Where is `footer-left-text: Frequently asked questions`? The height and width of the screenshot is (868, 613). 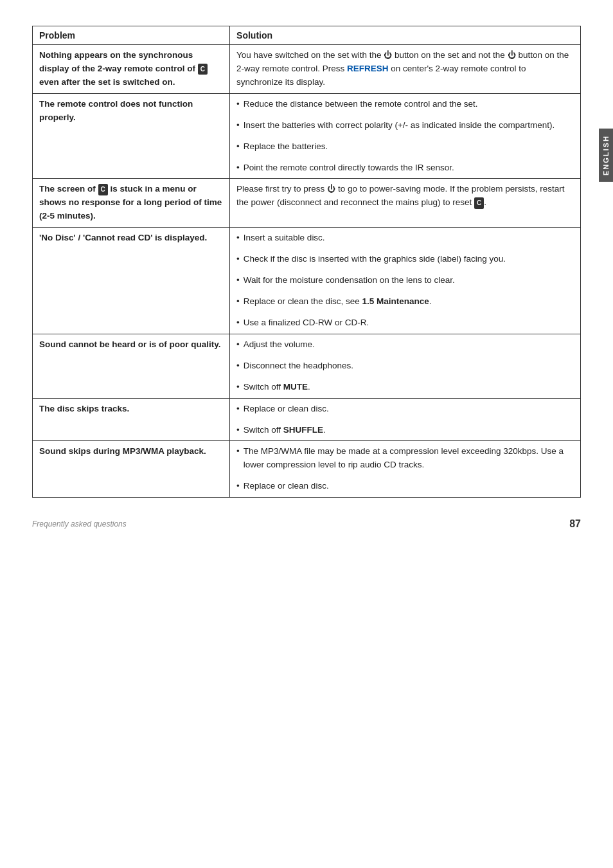
footer-left-text: Frequently asked questions is located at coordinates (80, 524).